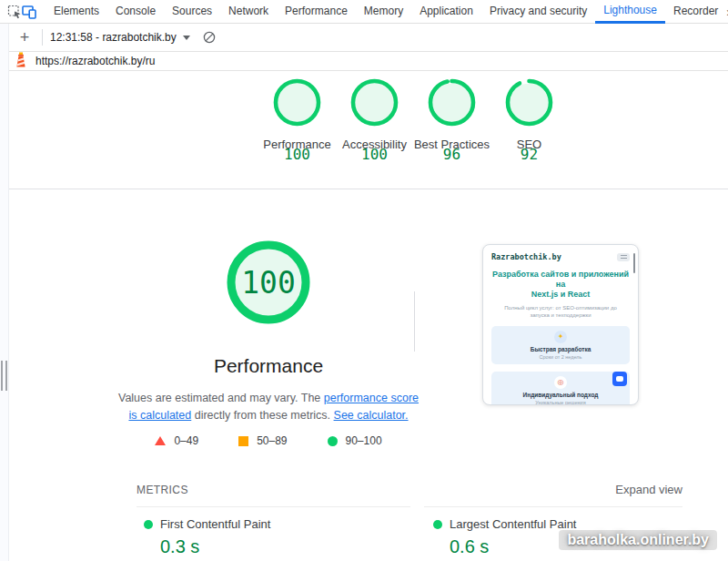  What do you see at coordinates (369, 38) in the screenshot?
I see `lighthouse-toolbar: + 12:31:58 - razrabotchik.by` at bounding box center [369, 38].